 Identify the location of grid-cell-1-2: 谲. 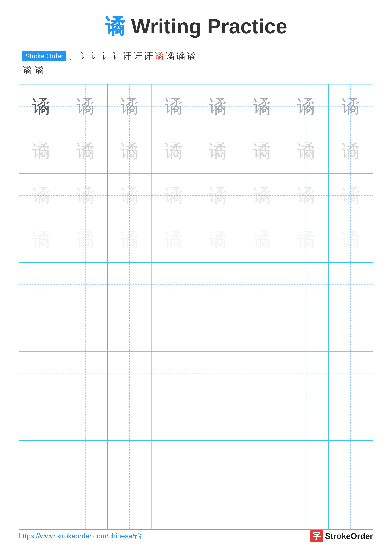
(86, 107).